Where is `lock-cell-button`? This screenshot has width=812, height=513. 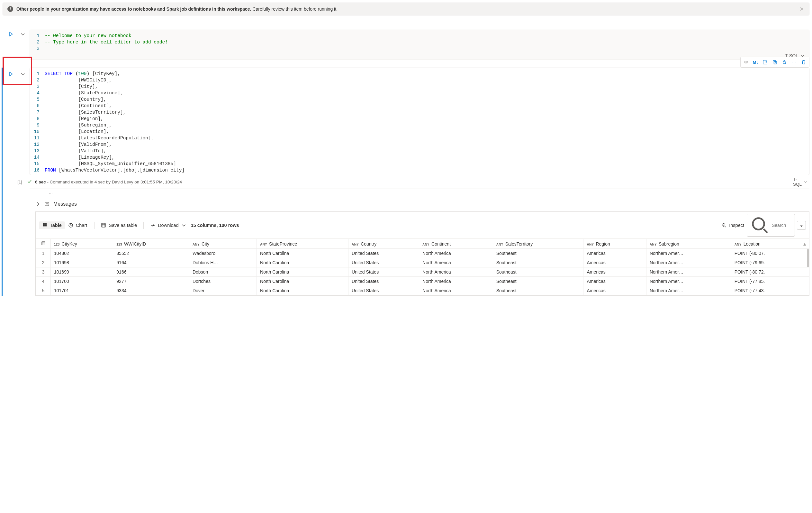
lock-cell-button is located at coordinates (784, 62).